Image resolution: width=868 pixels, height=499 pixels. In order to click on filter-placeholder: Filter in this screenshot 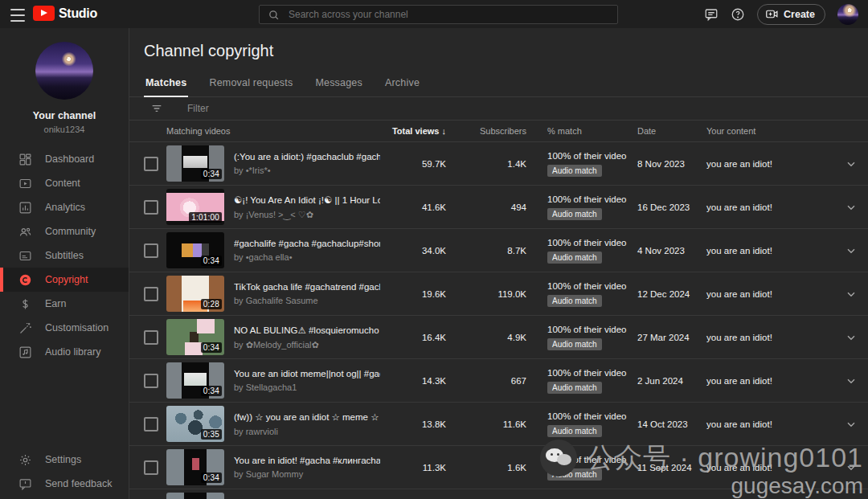, I will do `click(198, 108)`.